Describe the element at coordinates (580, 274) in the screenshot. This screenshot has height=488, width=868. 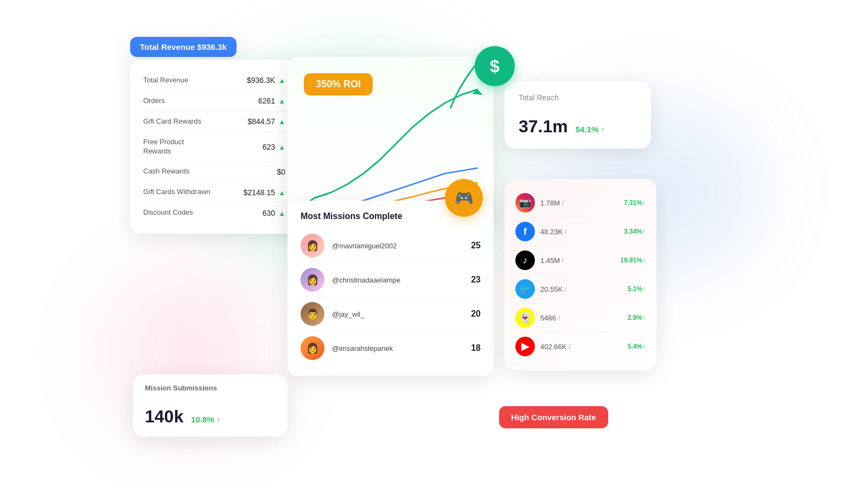
I see `social-stats-card: 📷 1.78M / 7.31%↑ f 48.23K / 3.34%↑ ♪ 1.4…` at that location.